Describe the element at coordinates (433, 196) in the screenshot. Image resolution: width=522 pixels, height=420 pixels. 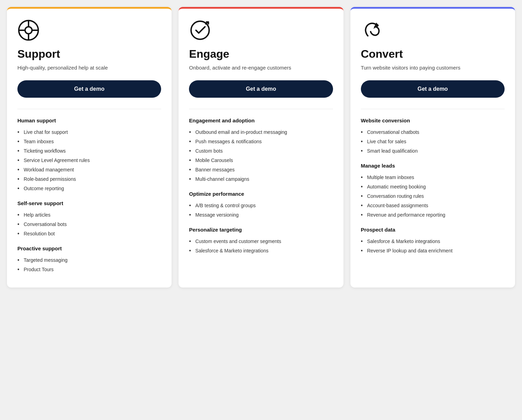
I see `card-convert-section-1-list: Multiple team inboxesAutomatic meeting b…` at that location.